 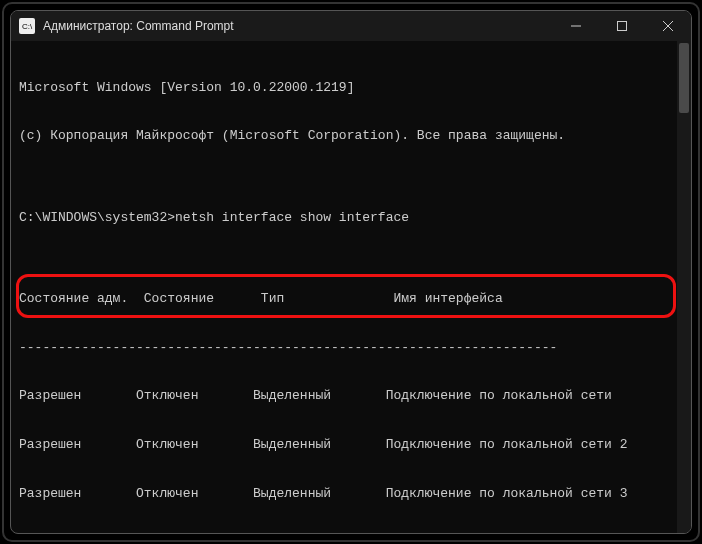 What do you see at coordinates (351, 299) in the screenshot?
I see `table-header: Состояние адм. Состояние Тип Имя интерфе…` at bounding box center [351, 299].